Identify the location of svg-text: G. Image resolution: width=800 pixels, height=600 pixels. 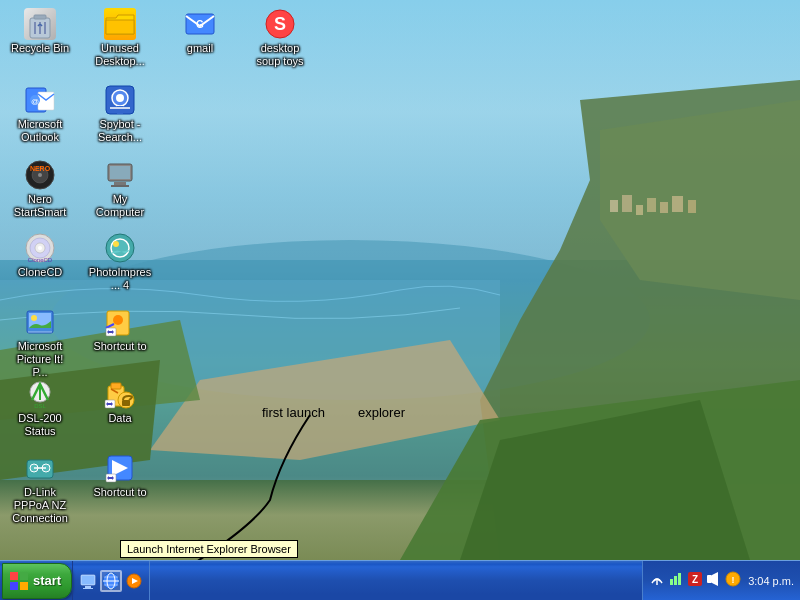
(200, 24).